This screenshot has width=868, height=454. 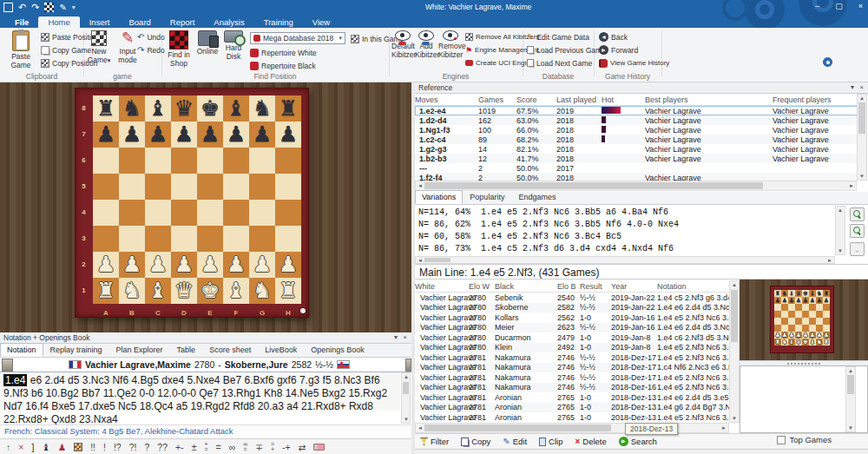 I want to click on variation-line: N= 60, 58% 1.e4 e5 2.Nf3 Nc6 3.Bc4 Bc5, so click(x=627, y=237).